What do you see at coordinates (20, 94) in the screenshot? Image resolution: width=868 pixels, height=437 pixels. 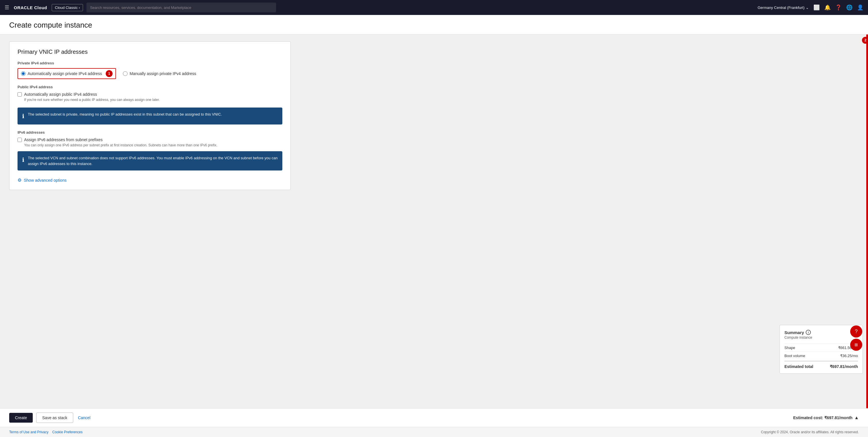 I see `auto-assign-public-checkbox` at bounding box center [20, 94].